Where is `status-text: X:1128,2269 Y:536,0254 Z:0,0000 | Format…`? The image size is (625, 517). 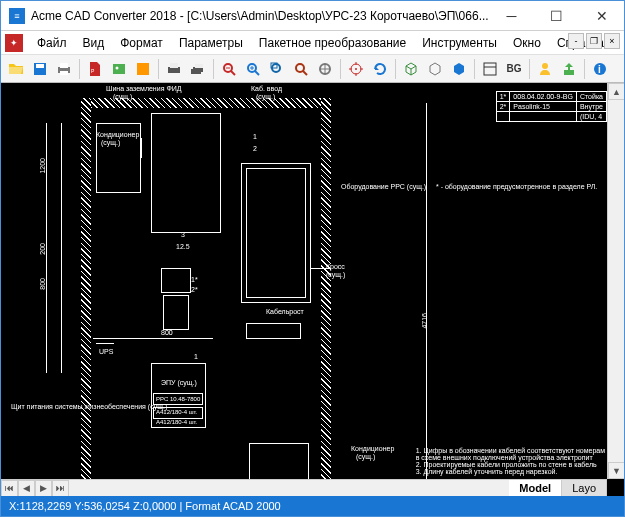
status-text: X:1128,2269 Y:536,0254 Z:0,0000 | Format… is located at coordinates (145, 506).